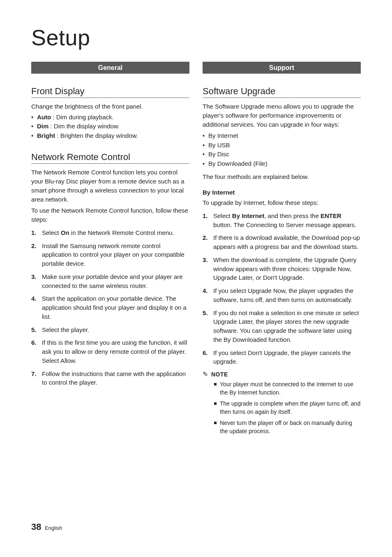 Image resolution: width=392 pixels, height=557 pixels. Describe the element at coordinates (282, 269) in the screenshot. I see `list-item: When the download is complete, the Upgra…` at that location.